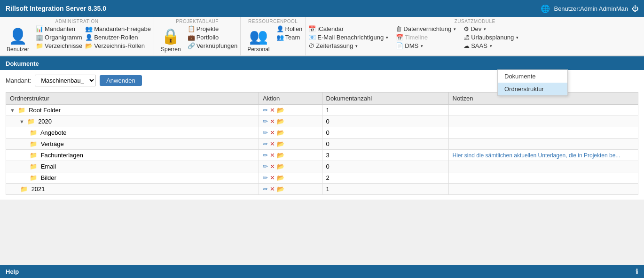 This screenshot has height=278, width=644. I want to click on personal-button: 👥 Personal, so click(259, 40).